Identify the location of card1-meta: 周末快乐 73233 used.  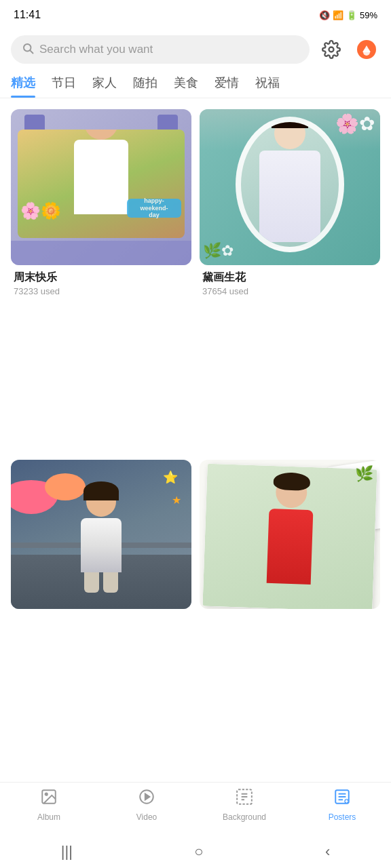
(101, 282).